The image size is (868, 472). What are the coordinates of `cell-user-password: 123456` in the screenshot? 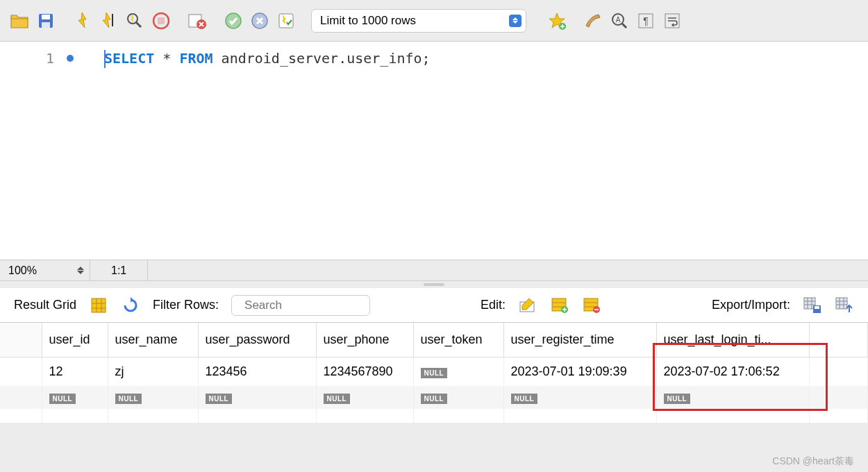 It's located at (257, 372).